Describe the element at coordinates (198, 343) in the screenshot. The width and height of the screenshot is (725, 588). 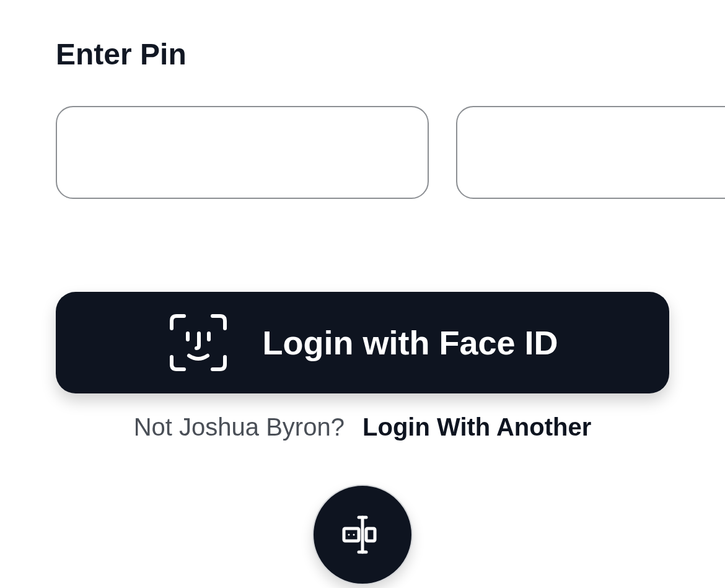
I see `face-id-icon` at that location.